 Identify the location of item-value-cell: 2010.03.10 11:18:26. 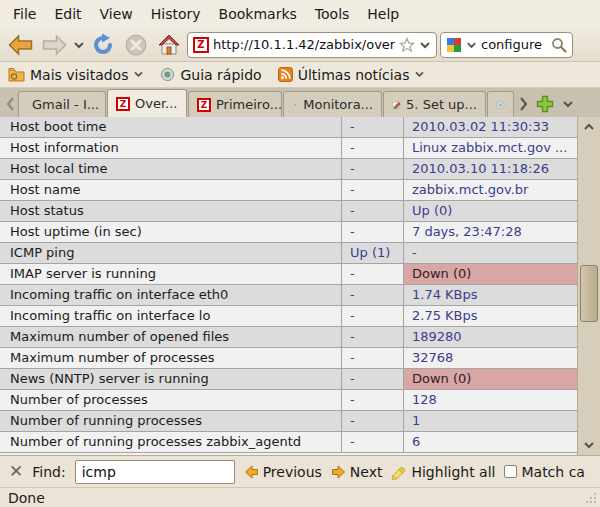
(490, 169).